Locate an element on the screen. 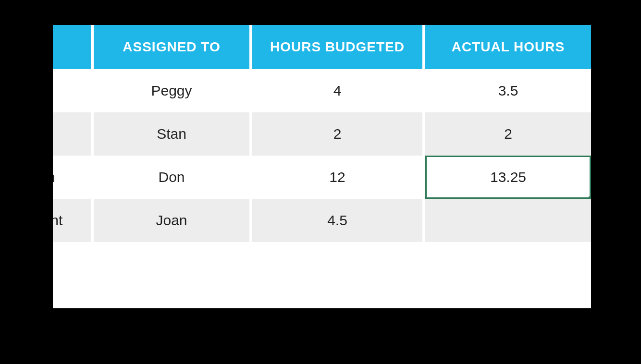  cell-type: nent is located at coordinates (73, 220).